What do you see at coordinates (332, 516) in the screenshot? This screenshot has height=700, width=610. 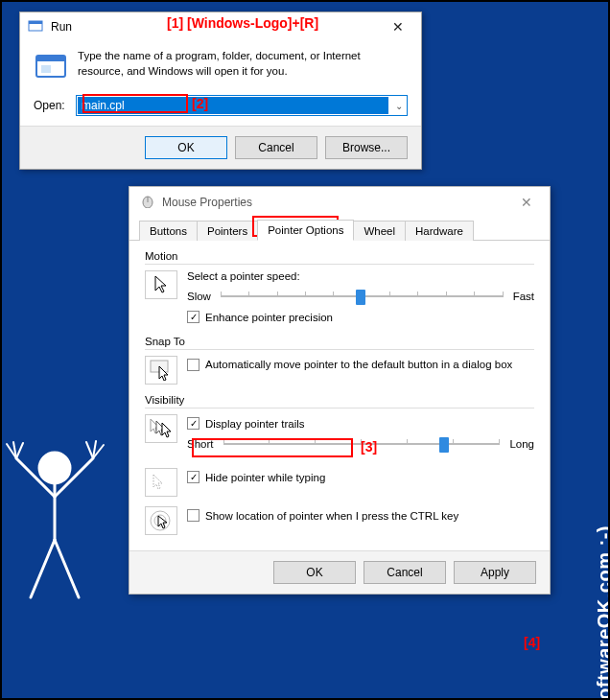 I see `ctrl-label: Show location of pointer when I press th…` at bounding box center [332, 516].